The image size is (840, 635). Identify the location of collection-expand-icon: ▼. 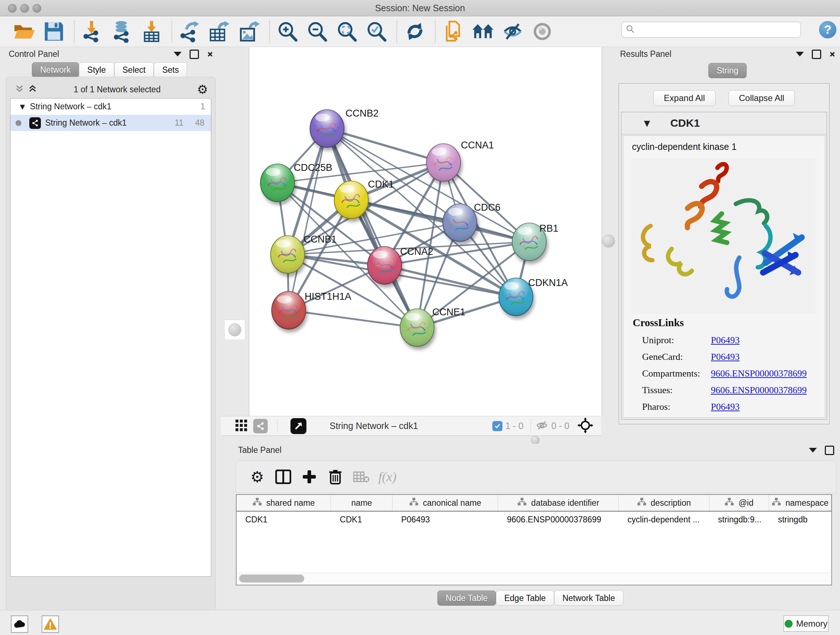
(22, 107).